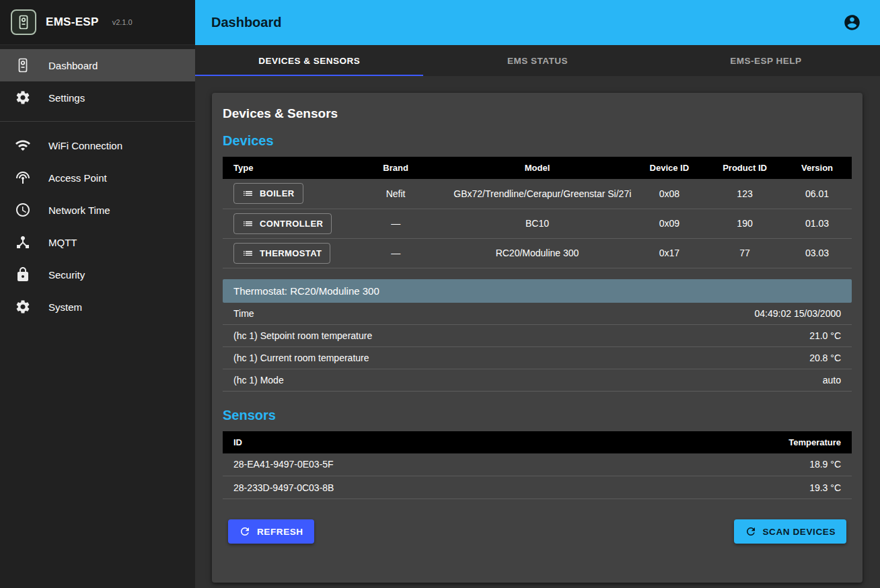 The width and height of the screenshot is (880, 588). I want to click on sensor-row: 28-233D-9497-0C03-8B 19.3 °C, so click(537, 488).